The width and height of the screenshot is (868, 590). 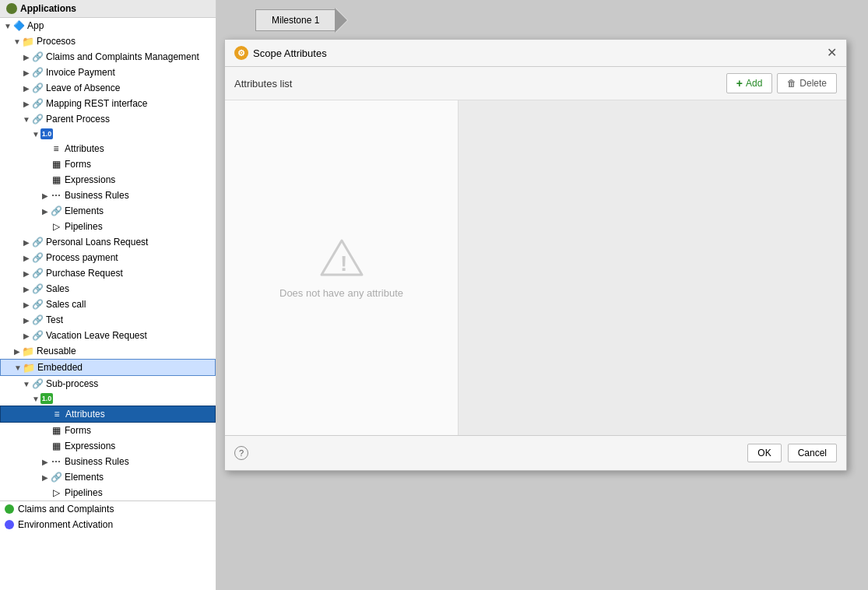 What do you see at coordinates (26, 73) in the screenshot?
I see `expand-invoice: ▶` at bounding box center [26, 73].